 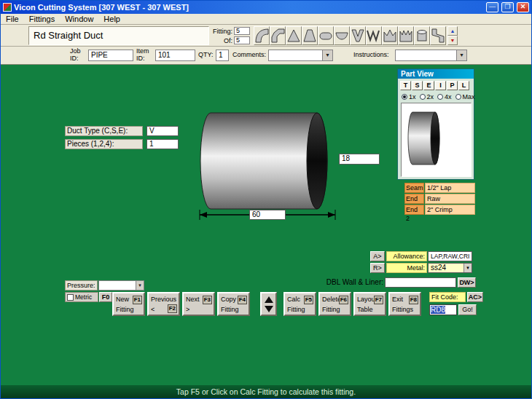 What do you see at coordinates (79, 19) in the screenshot?
I see `menu-window: Window` at bounding box center [79, 19].